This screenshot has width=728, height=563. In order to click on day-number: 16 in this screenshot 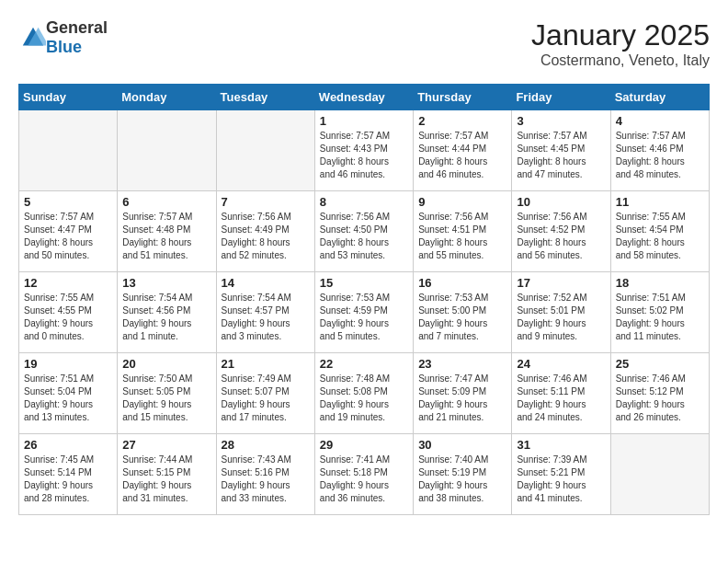, I will do `click(462, 283)`.